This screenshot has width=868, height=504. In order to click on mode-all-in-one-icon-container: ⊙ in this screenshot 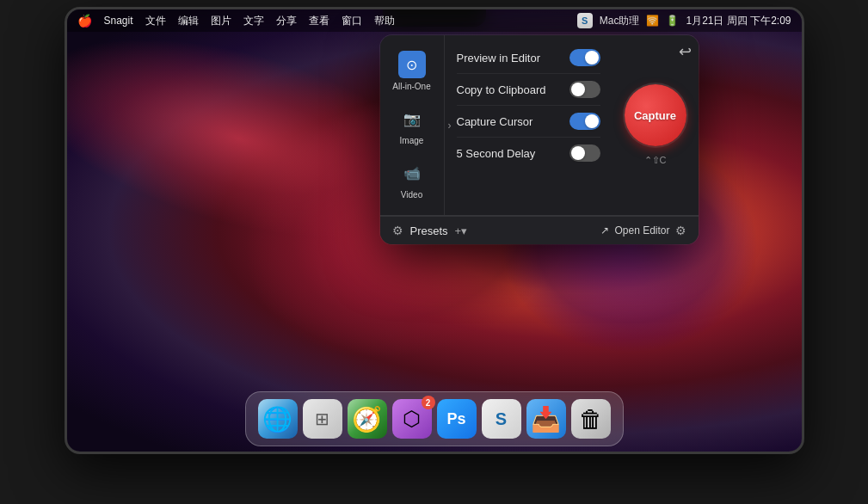, I will do `click(412, 65)`.